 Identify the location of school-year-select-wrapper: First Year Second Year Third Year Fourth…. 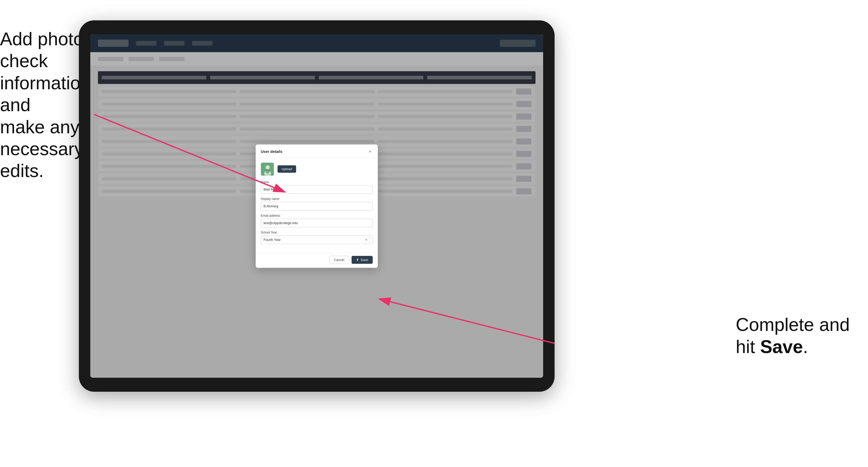
(317, 240).